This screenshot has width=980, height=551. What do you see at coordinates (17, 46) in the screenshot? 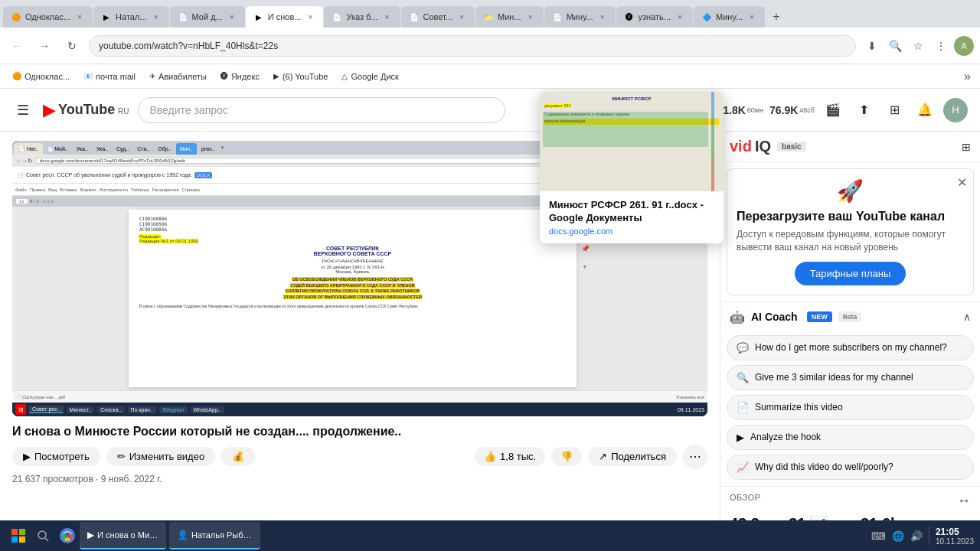
I see `back-button: ←` at bounding box center [17, 46].